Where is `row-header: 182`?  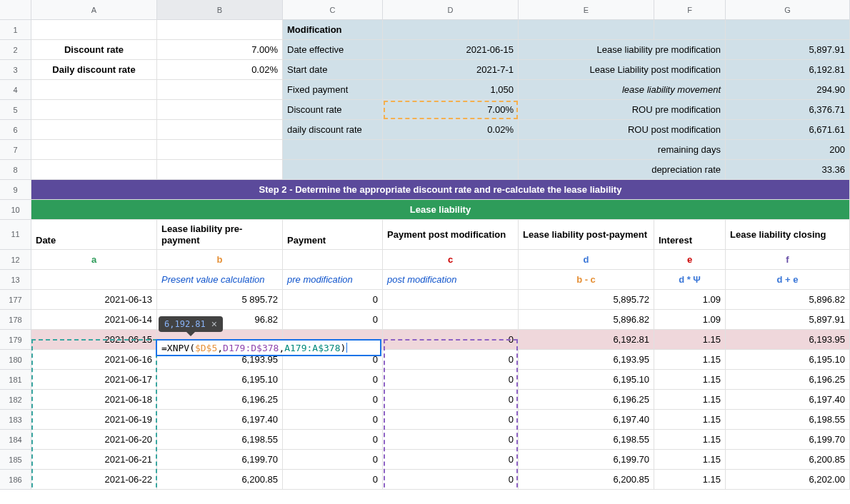
row-header: 182 is located at coordinates (16, 400).